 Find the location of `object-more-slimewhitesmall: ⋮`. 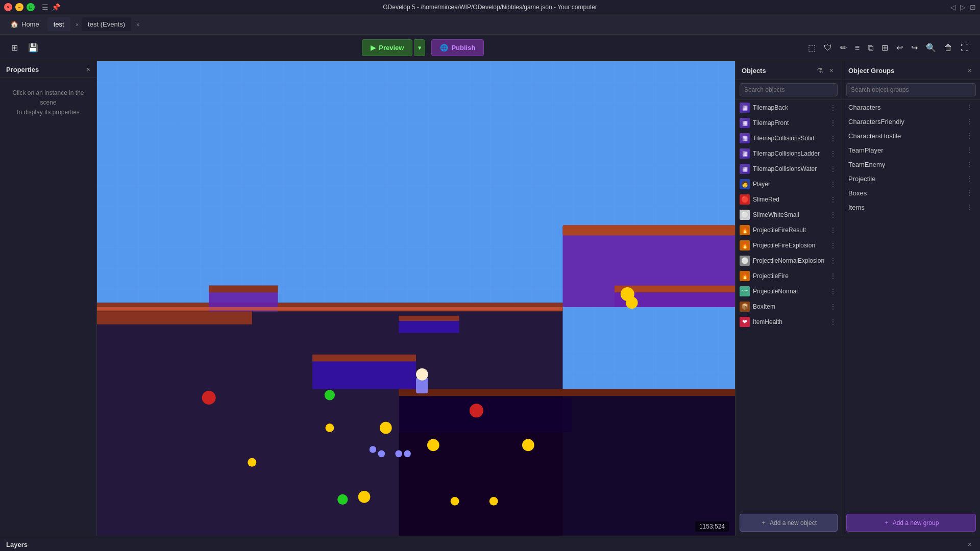

object-more-slimewhitesmall: ⋮ is located at coordinates (833, 215).